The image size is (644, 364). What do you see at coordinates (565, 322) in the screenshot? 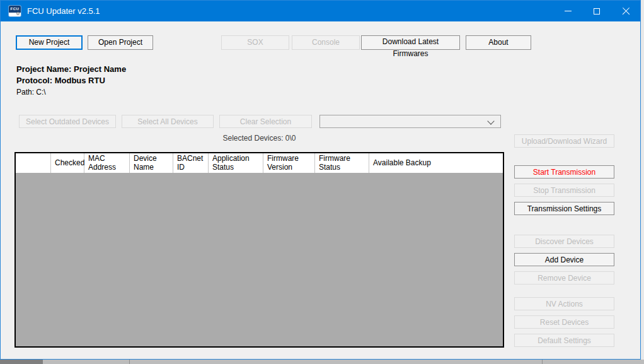
I see `reset-devices-button: Reset Devices` at bounding box center [565, 322].